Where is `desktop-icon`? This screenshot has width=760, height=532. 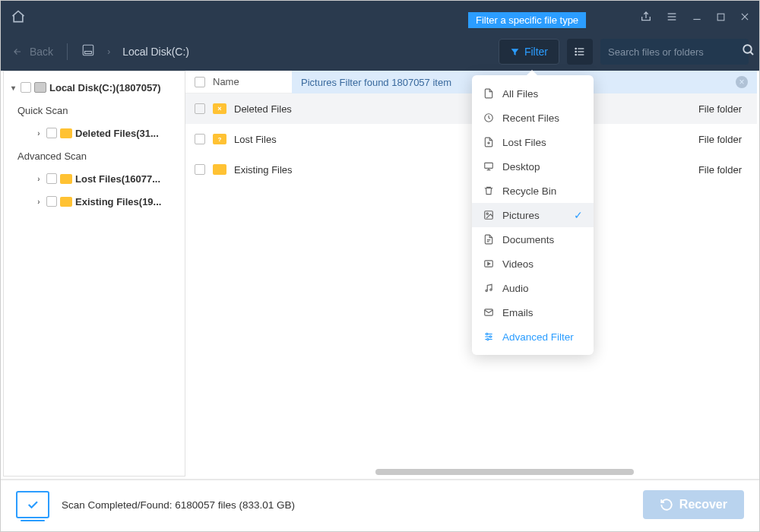
desktop-icon is located at coordinates (489, 166).